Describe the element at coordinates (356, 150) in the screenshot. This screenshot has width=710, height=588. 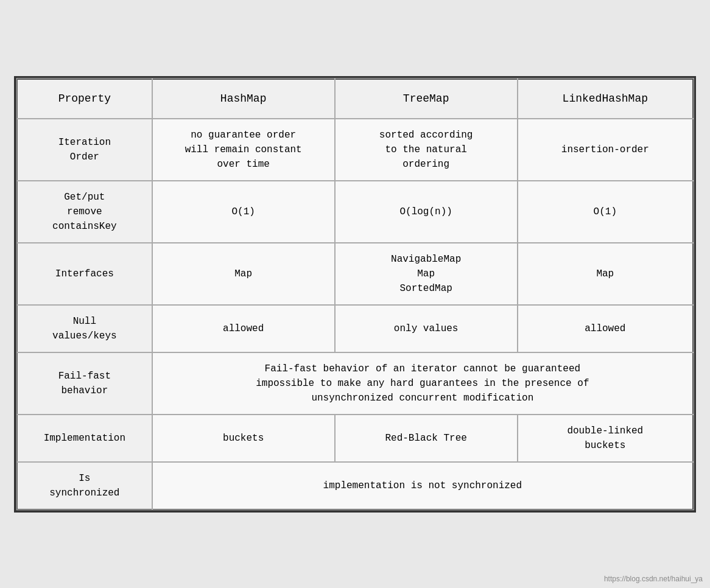
I see `row-iteration-order: Iteration Order no guarantee order will …` at that location.